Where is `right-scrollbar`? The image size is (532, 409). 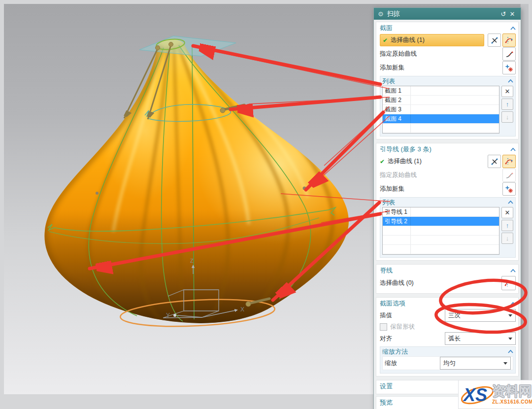 right-scrollbar is located at coordinates (524, 199).